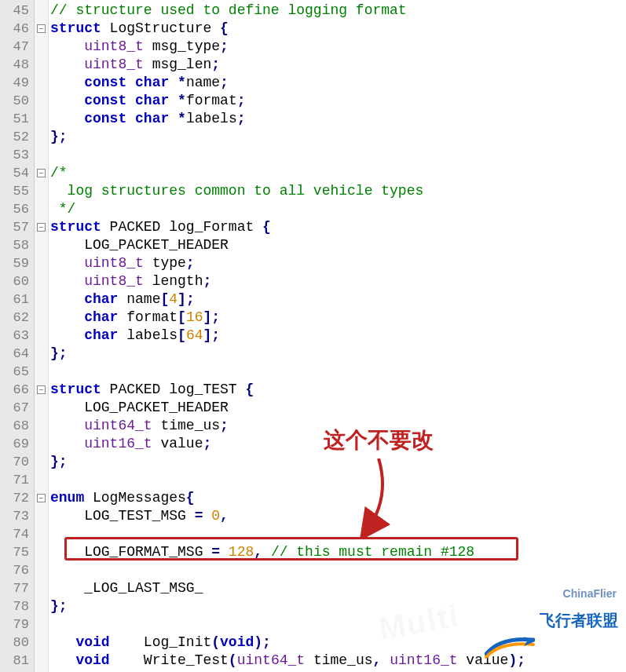  What do you see at coordinates (338, 281) in the screenshot?
I see `code-line: uint8_t length;` at bounding box center [338, 281].